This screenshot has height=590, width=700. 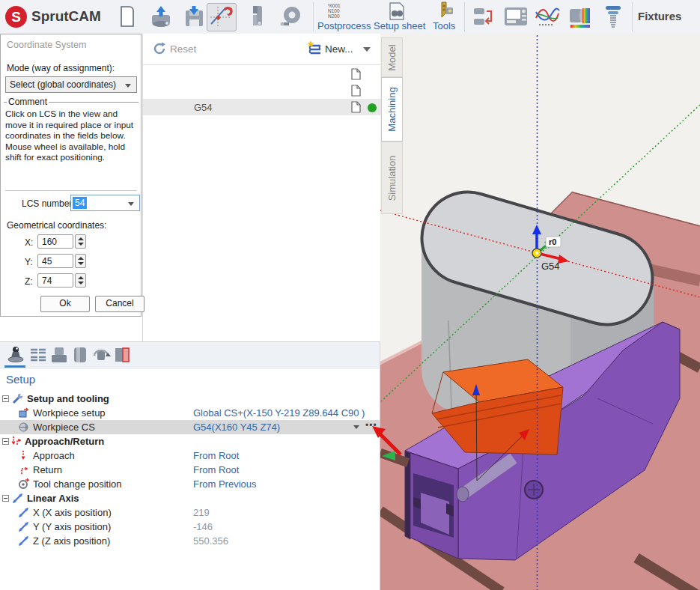 I want to click on new-cs-dropdown-arrow, so click(x=367, y=49).